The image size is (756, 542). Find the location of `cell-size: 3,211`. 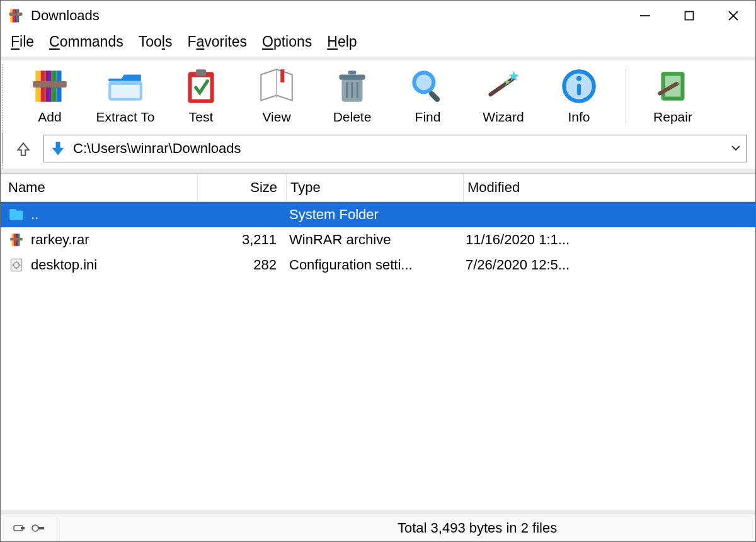

cell-size: 3,211 is located at coordinates (241, 240).